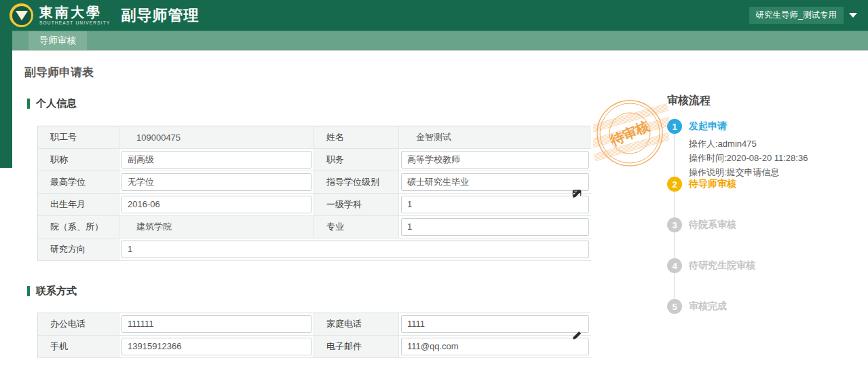 The width and height of the screenshot is (868, 371). Describe the element at coordinates (797, 15) in the screenshot. I see `role-selector: 研究生导师_测试专用` at that location.